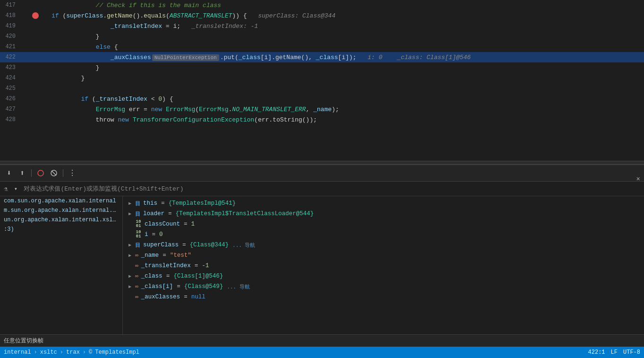 The width and height of the screenshot is (644, 358). What do you see at coordinates (137, 276) in the screenshot?
I see `str-icon-class: ∞` at bounding box center [137, 276].